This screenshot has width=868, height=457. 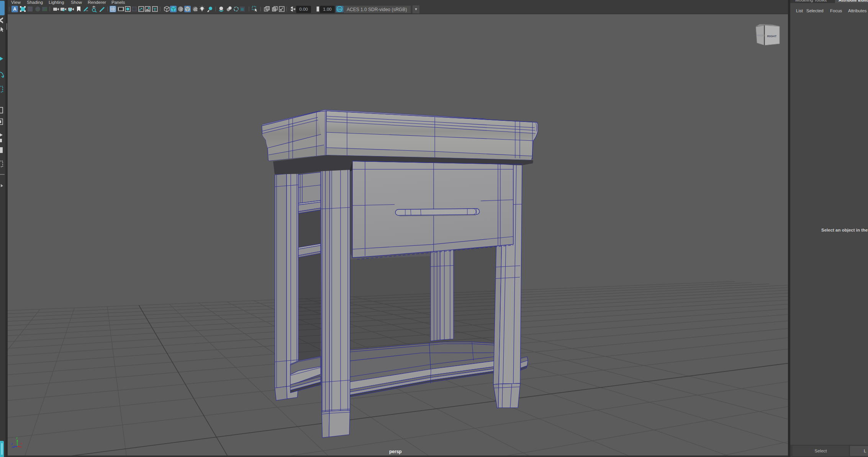 I want to click on svg-text: B, so click(x=64, y=10).